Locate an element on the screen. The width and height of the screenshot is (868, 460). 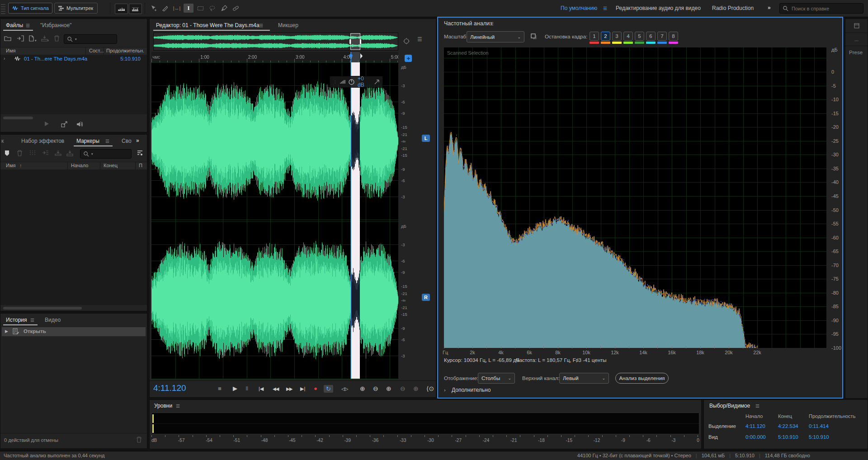
paintbrush-selection-tool-icon is located at coordinates (224, 8).